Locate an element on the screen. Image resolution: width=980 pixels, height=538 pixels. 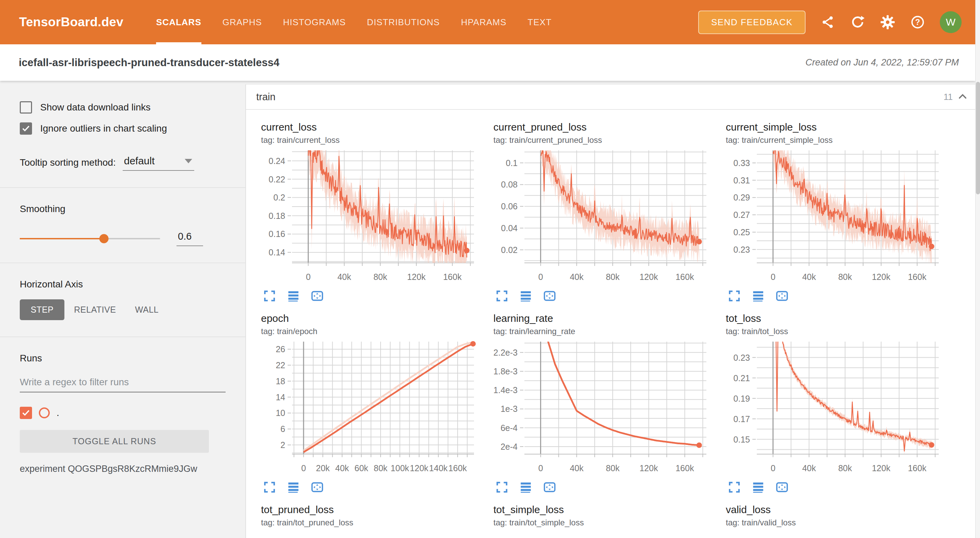
scalar-chart-plot: 040k80k120k160k0.020.040.060.080.1 is located at coordinates (598, 219).